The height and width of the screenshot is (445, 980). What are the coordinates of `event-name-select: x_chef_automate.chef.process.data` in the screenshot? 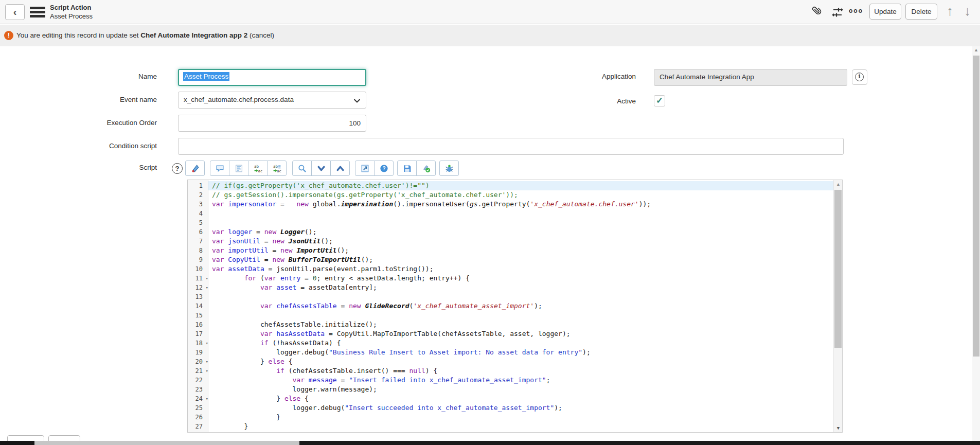 It's located at (272, 100).